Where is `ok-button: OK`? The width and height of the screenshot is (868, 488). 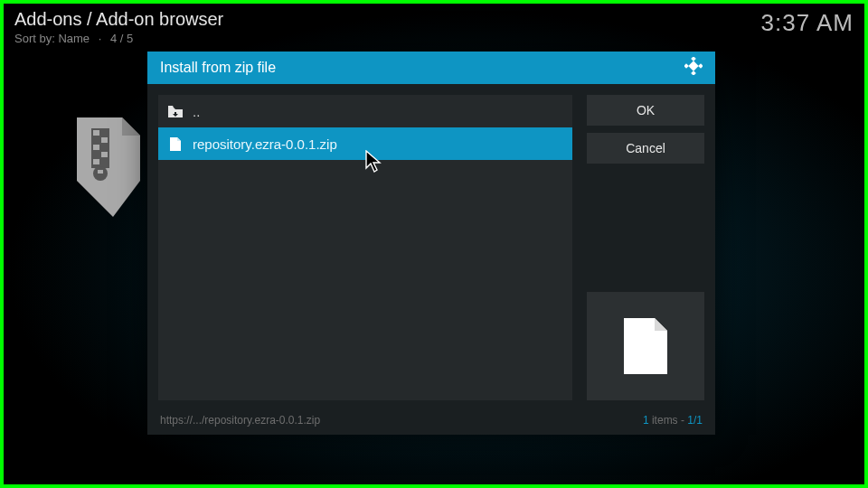
ok-button: OK is located at coordinates (646, 110).